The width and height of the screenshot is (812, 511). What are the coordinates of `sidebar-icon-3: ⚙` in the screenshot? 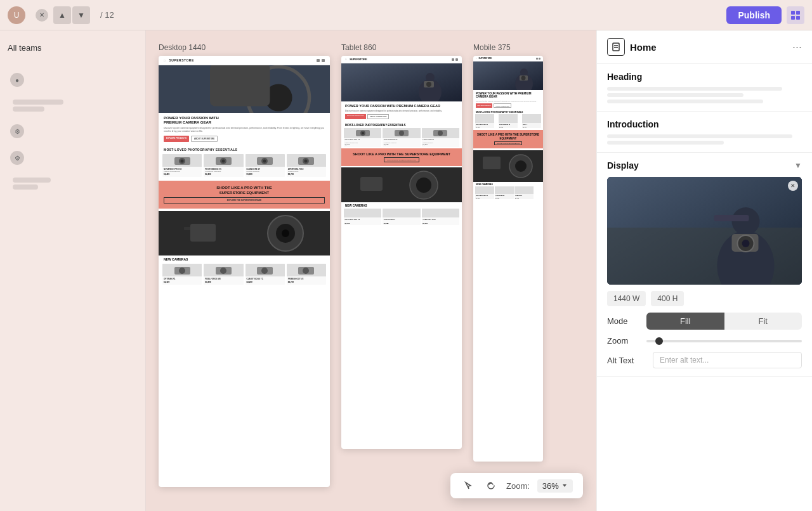 It's located at (17, 158).